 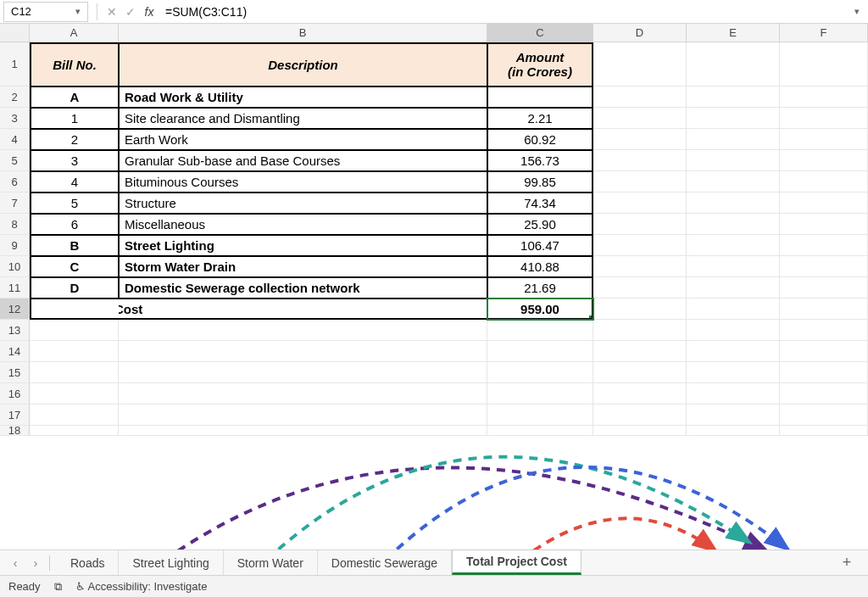 I want to click on formula-input, so click(x=502, y=12).